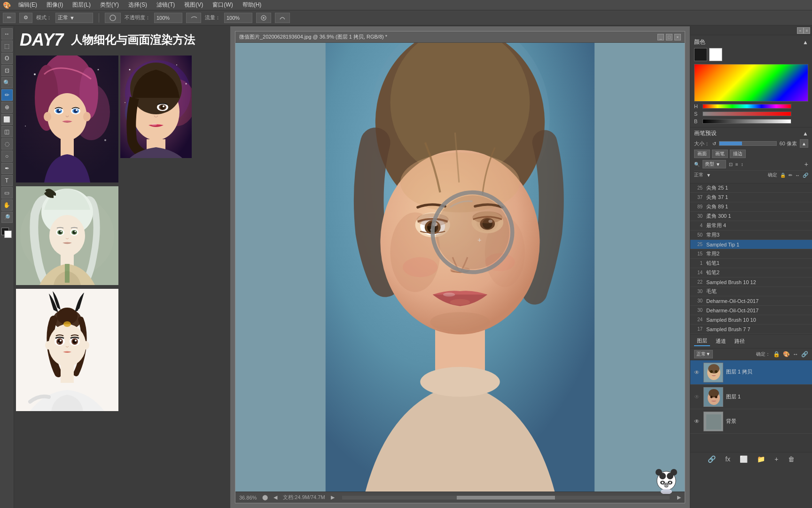 The image size is (812, 508). Describe the element at coordinates (109, 5) in the screenshot. I see `menu-type: 类型(Y)` at that location.